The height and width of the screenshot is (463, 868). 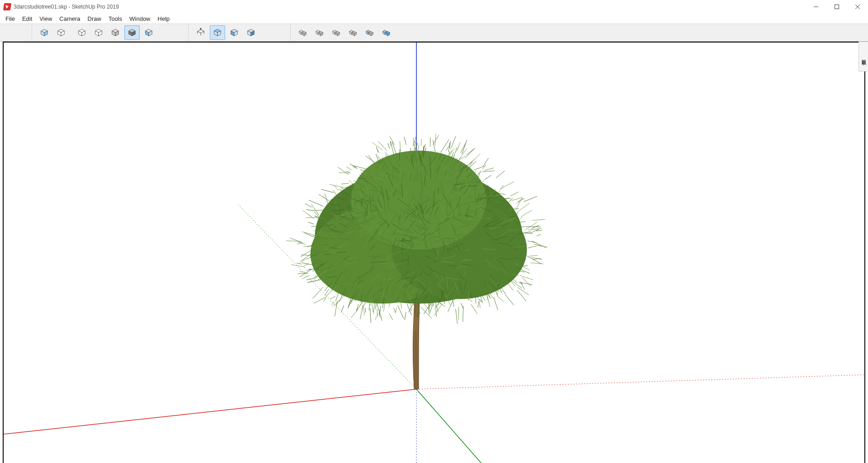 What do you see at coordinates (115, 33) in the screenshot?
I see `style-shaded-button` at bounding box center [115, 33].